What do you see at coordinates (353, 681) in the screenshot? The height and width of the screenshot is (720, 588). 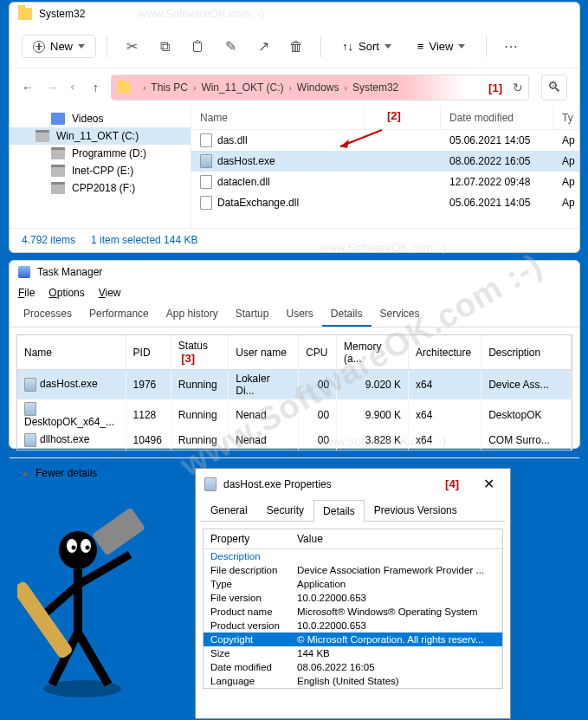 I see `property-row: LanguageEnglish (United States)` at bounding box center [353, 681].